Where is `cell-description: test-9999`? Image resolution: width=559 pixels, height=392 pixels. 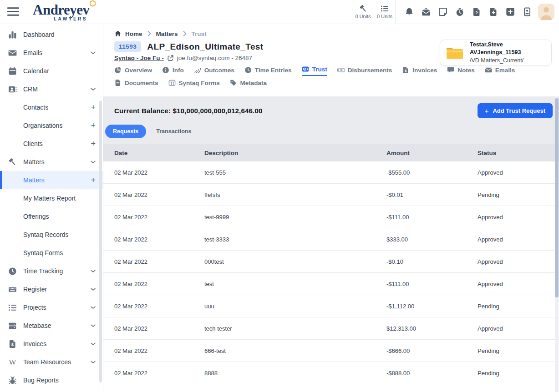
cell-description: test-9999 is located at coordinates (295, 217).